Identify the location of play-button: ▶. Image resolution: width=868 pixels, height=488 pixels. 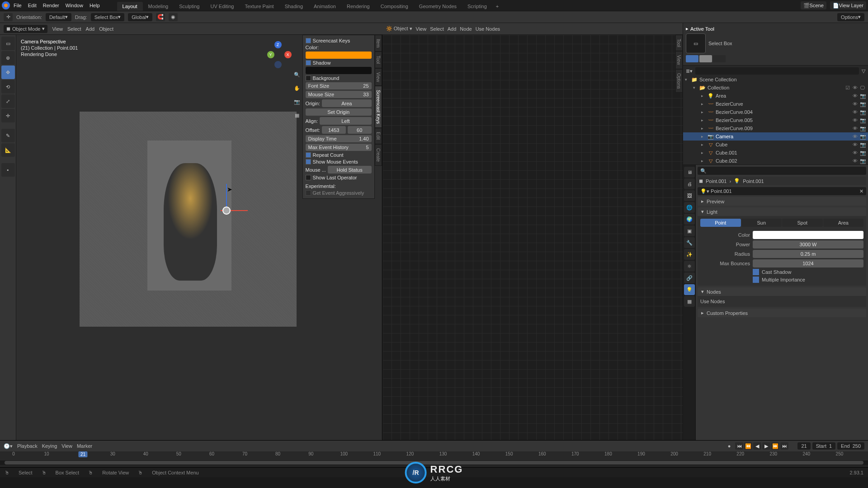
(766, 446).